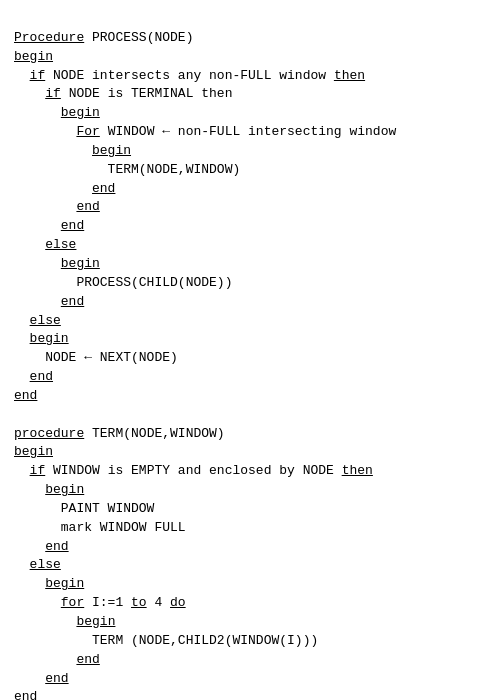  Describe the element at coordinates (104, 188) in the screenshot. I see `keyword-end-1: end` at that location.